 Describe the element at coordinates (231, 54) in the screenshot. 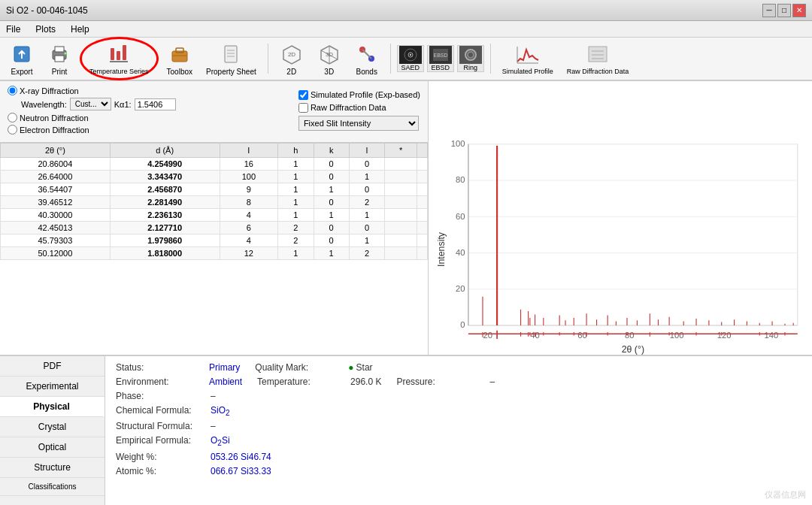

I see `property-sheet-icon` at that location.